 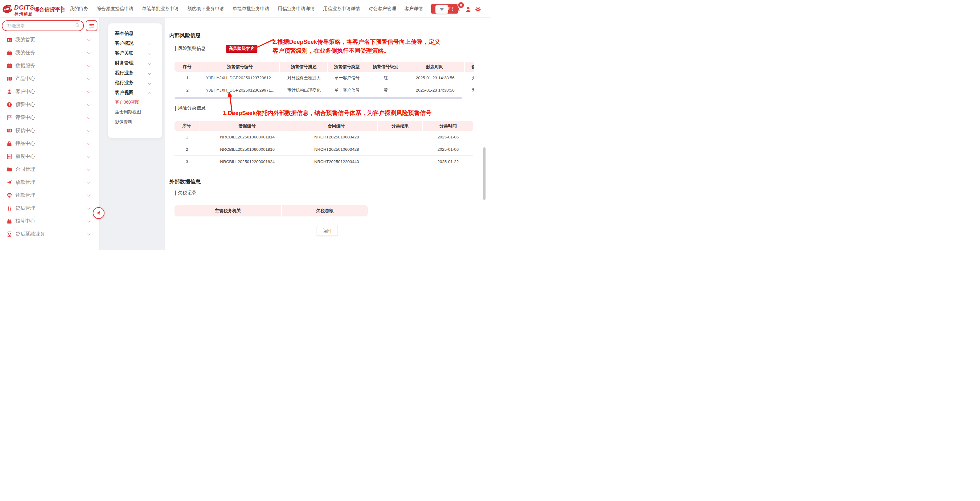 What do you see at coordinates (469, 67) in the screenshot?
I see `col-header-clipped: 信` at bounding box center [469, 67].